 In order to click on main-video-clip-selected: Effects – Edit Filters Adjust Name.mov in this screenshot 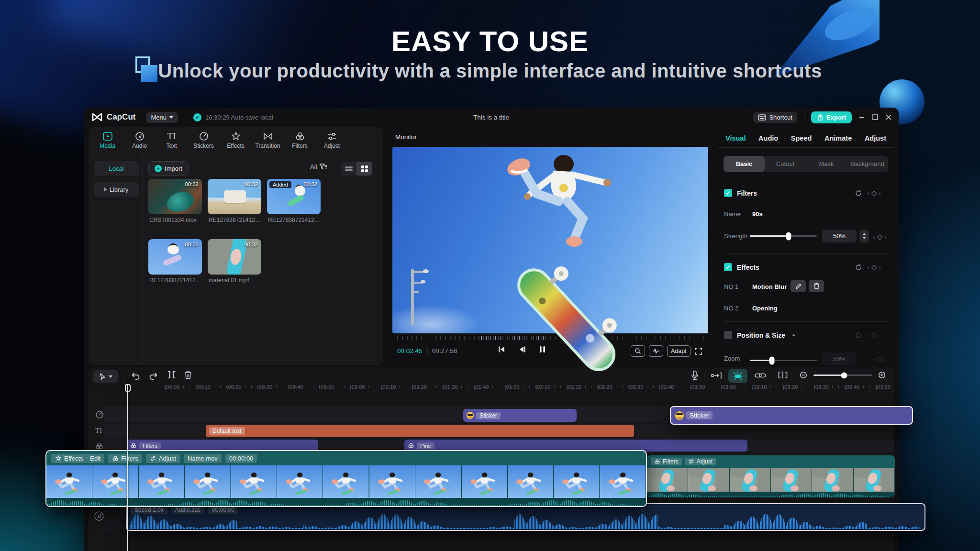, I will do `click(346, 478)`.